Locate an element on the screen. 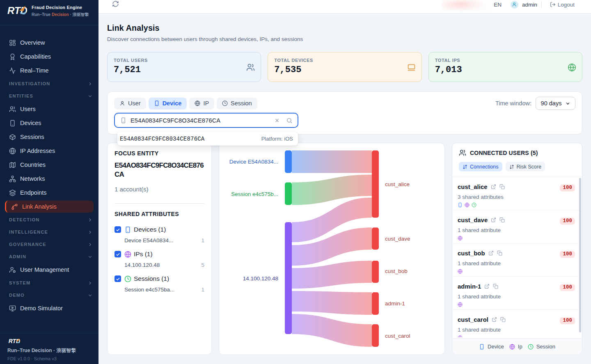 The height and width of the screenshot is (364, 591). svg-text: cust_bob is located at coordinates (396, 271).